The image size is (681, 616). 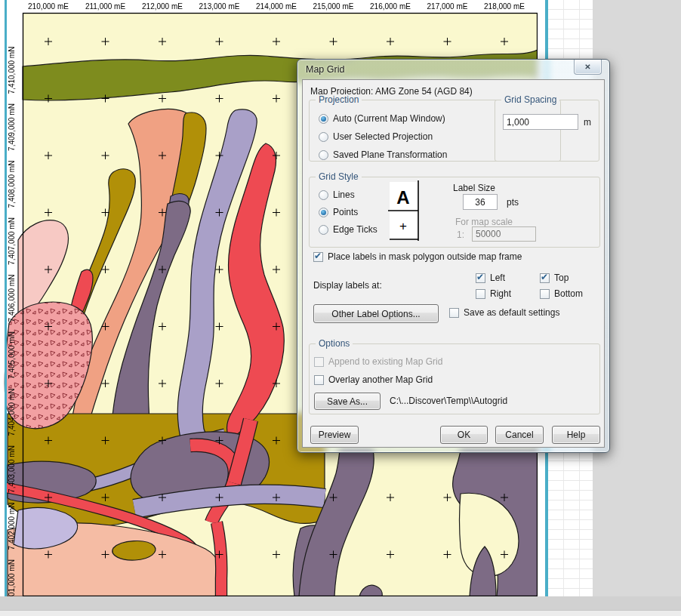 I want to click on grid-style-option-1-label: Points, so click(x=346, y=212).